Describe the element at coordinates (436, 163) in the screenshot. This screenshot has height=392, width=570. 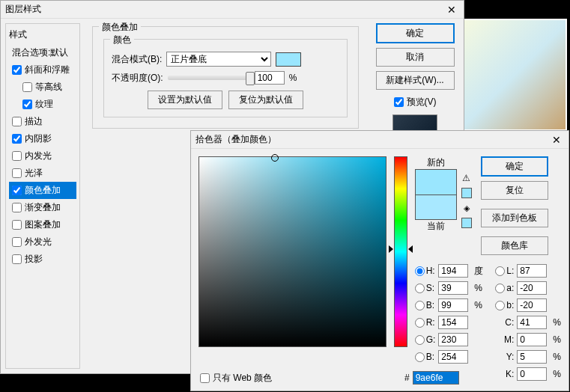
I see `new-label: 新的` at that location.